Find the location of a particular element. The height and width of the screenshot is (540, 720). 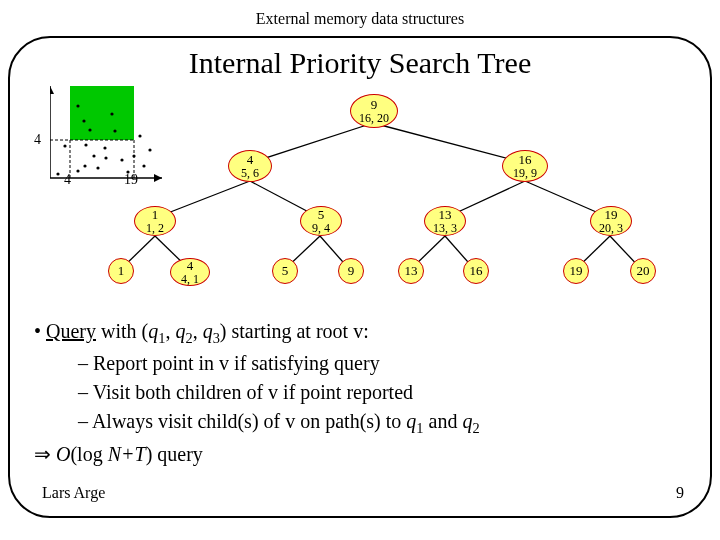

tree-node-n13: 1313, 3 is located at coordinates (445, 221).